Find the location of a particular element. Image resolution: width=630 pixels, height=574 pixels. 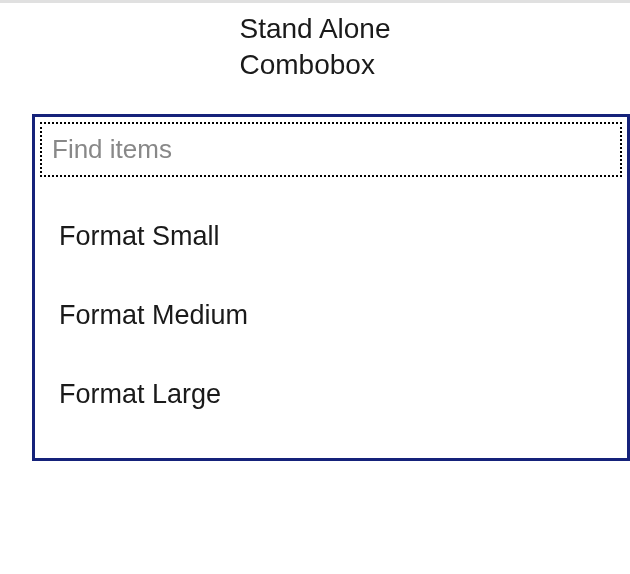

page-title: Stand Alone Combobox is located at coordinates (314, 48).